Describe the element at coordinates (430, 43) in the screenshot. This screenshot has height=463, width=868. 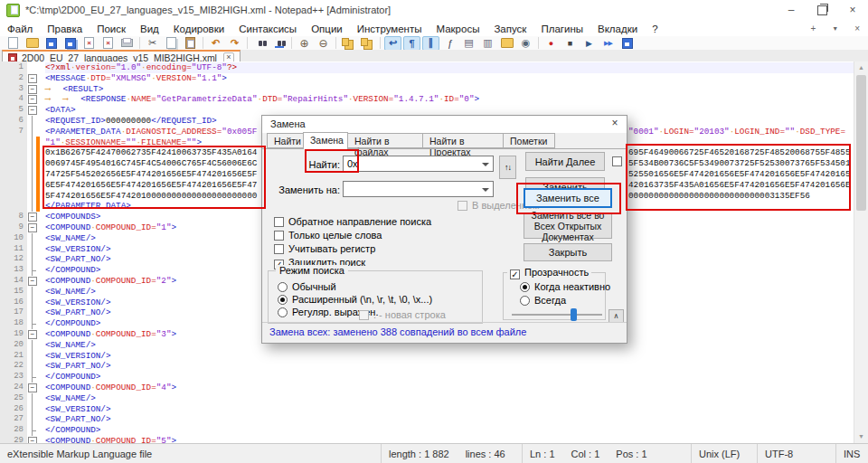
I see `indent-guide-icon: ∥` at that location.